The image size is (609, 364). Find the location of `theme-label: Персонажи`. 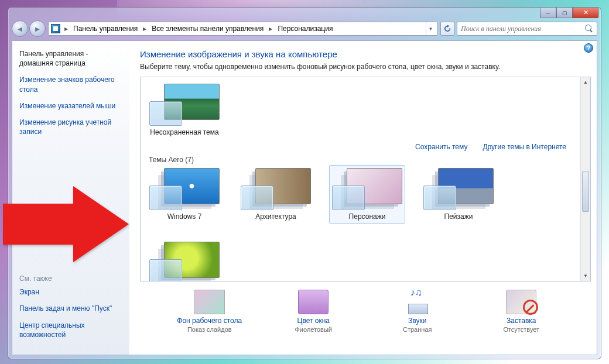

theme-label: Персонажи is located at coordinates (368, 217).